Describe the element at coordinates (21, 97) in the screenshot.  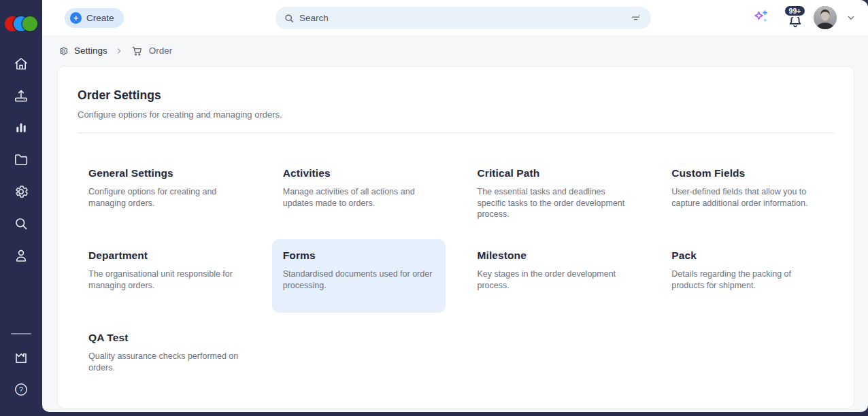
I see `sidebar-item-upload` at that location.